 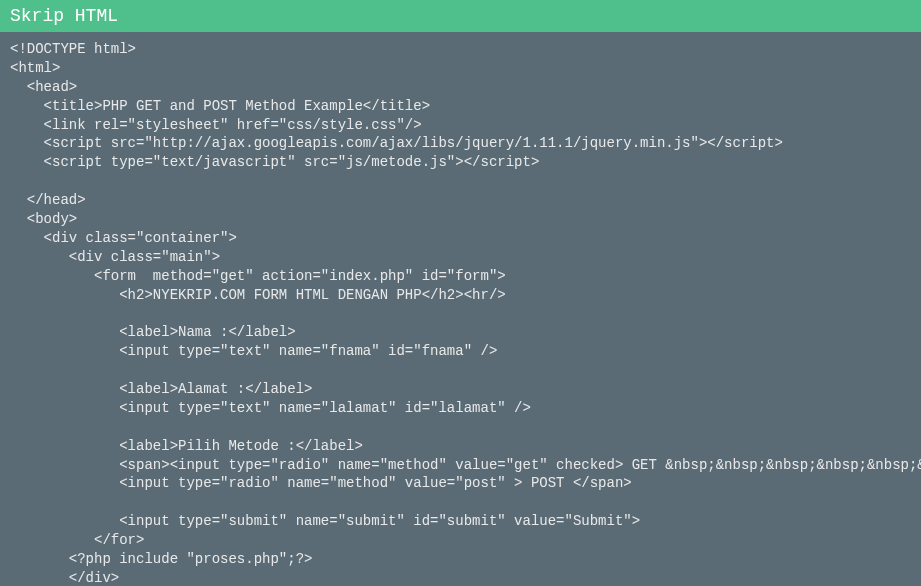 What do you see at coordinates (460, 16) in the screenshot?
I see `header-bar: Skrip HTML` at bounding box center [460, 16].